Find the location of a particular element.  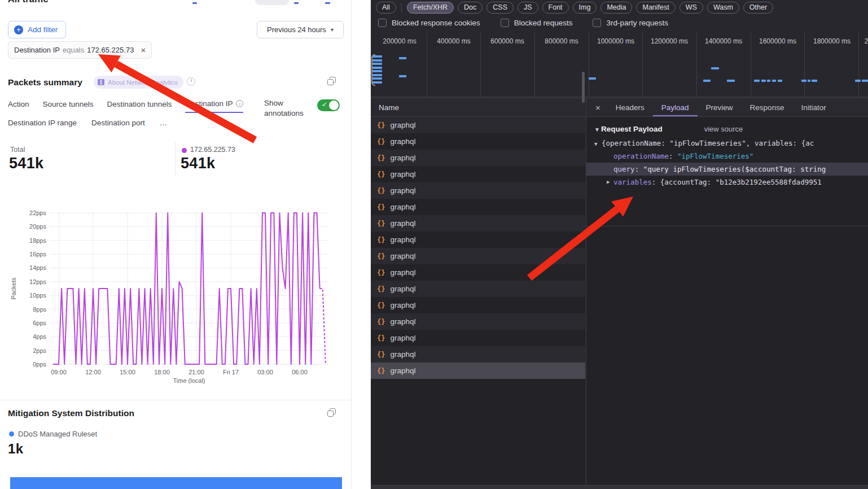

tab-headers: Headers is located at coordinates (630, 107).